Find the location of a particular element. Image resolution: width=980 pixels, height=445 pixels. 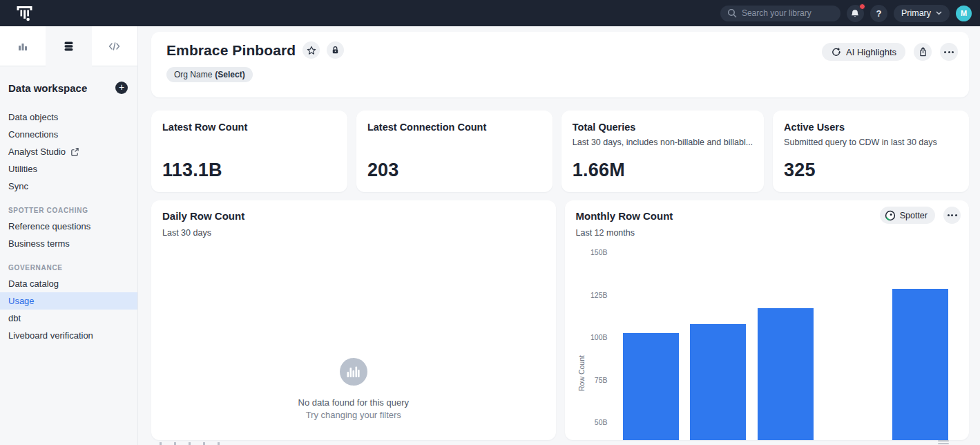

sidebar-item-label: Usage is located at coordinates (21, 301).